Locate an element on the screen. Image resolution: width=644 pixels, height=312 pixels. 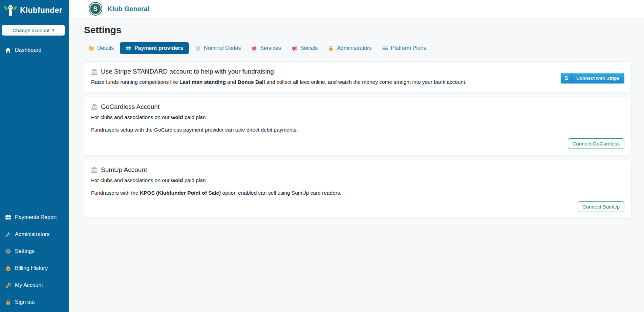
sidebar-item-sign-out: Sign out is located at coordinates (35, 302).